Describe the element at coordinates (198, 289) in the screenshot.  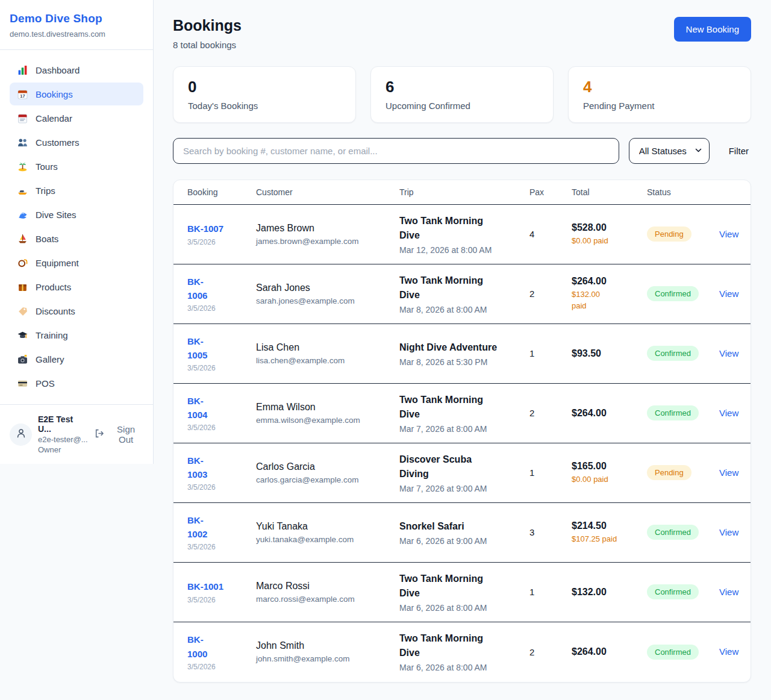
I see `booking-id-link: BK- 1006` at that location.